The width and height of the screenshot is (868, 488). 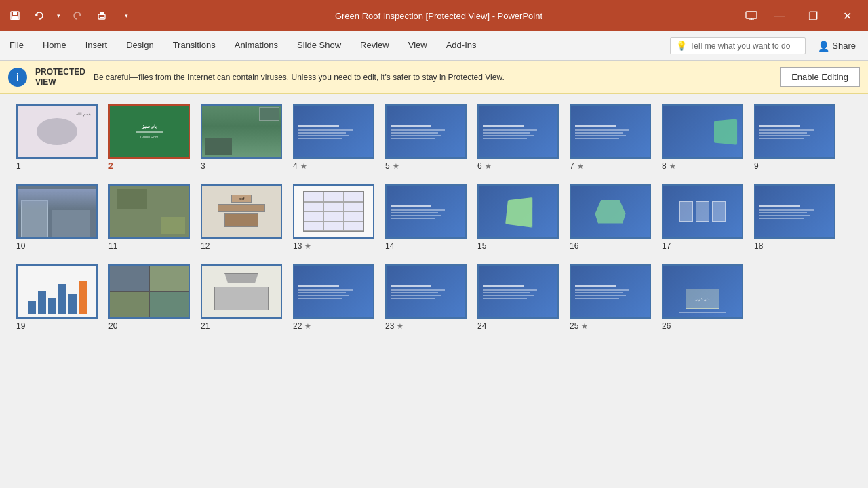 I want to click on slide-number: 21, so click(x=205, y=326).